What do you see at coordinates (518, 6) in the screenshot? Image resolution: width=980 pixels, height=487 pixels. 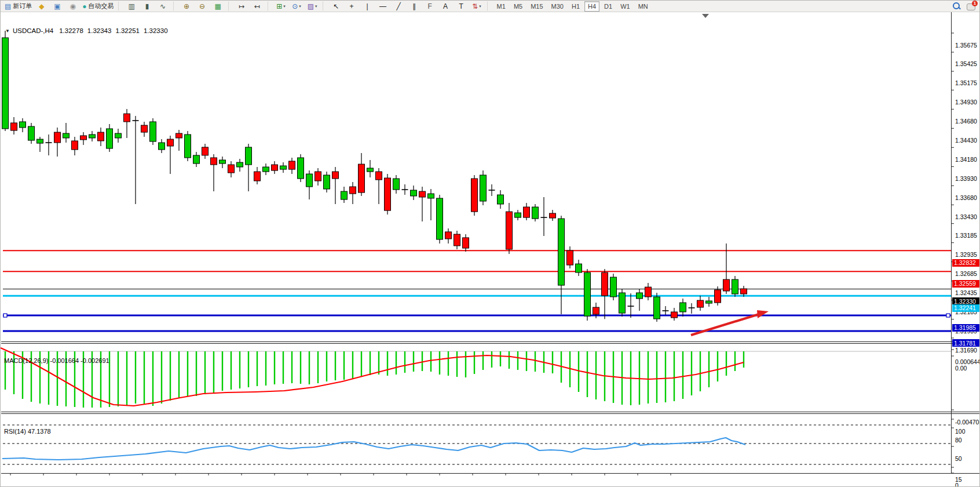 I see `timeframe-button-m5: M5` at bounding box center [518, 6].